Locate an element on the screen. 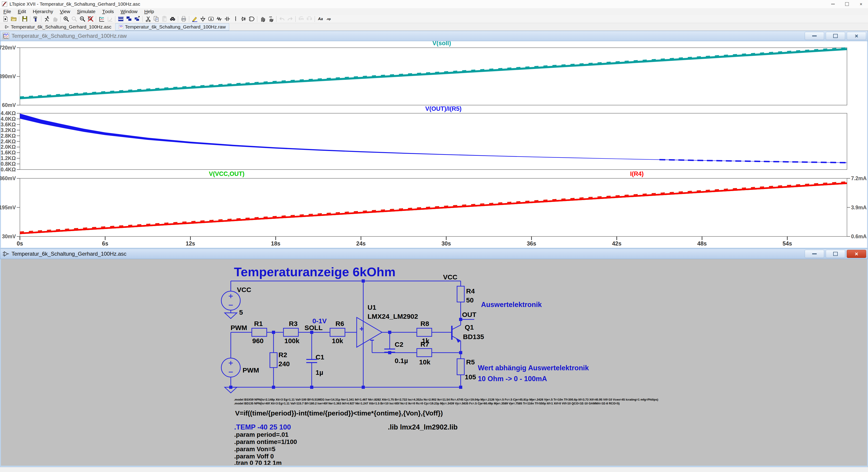  svg-text: 1.2KΩ is located at coordinates (8, 158).